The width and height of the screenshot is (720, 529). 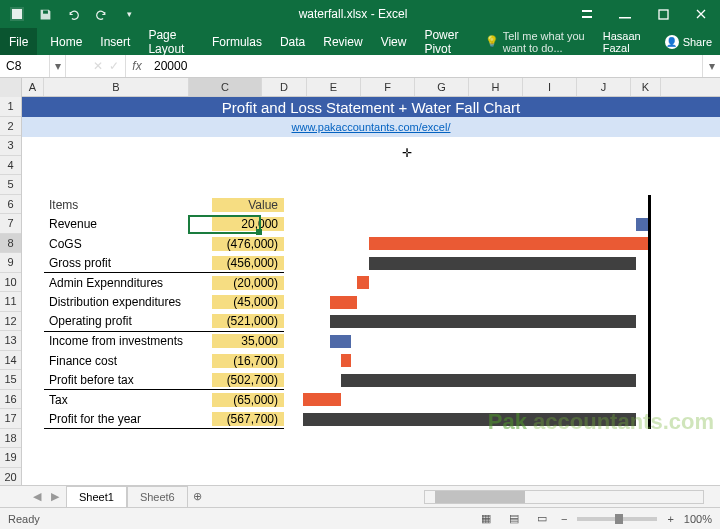 I want to click on row-header-1: 1, so click(x=10, y=107).